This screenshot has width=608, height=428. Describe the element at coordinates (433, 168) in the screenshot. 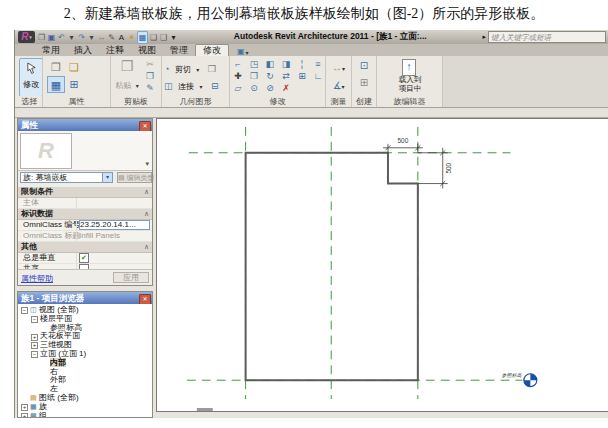

I see `dimension-height` at that location.